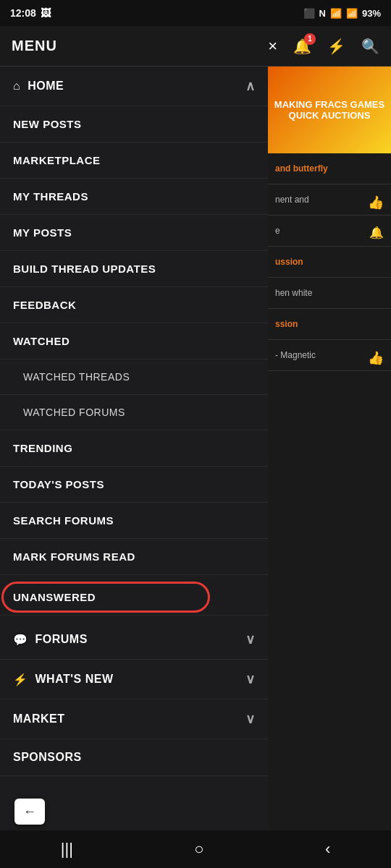 This screenshot has height=868, width=391. I want to click on bg-item-3-text: e, so click(278, 231).